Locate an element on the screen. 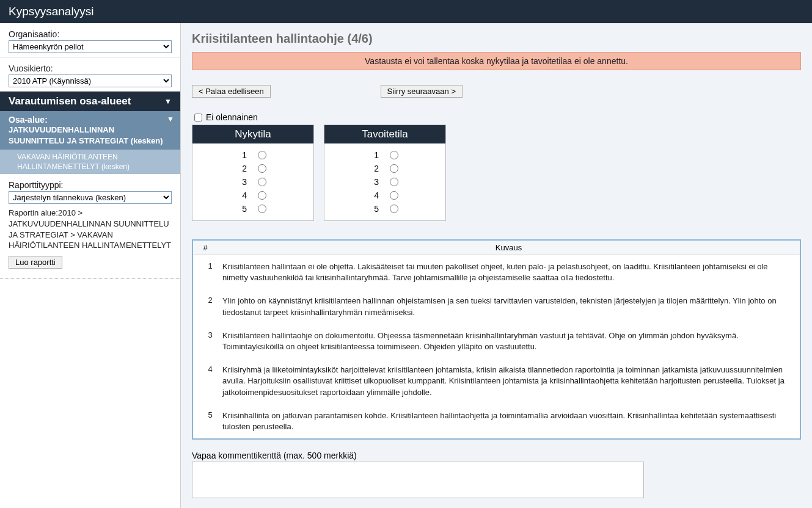  target-state-header: Tavoitetila is located at coordinates (385, 134).